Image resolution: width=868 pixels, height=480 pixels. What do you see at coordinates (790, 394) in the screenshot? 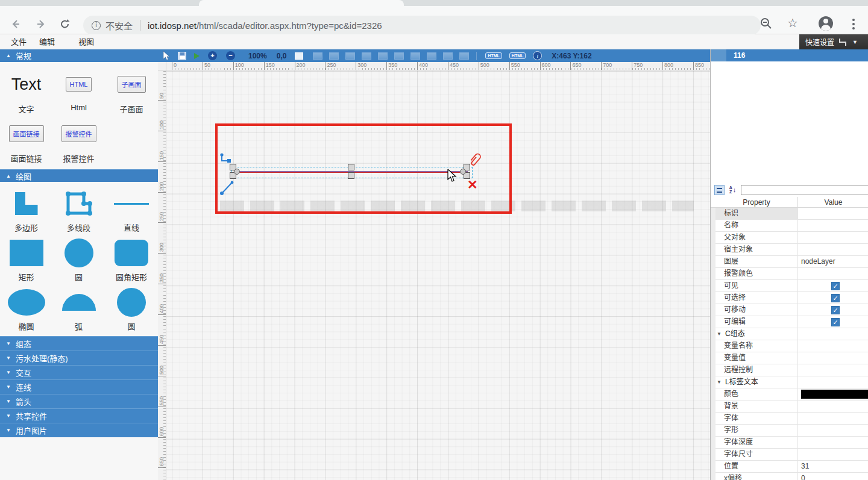
I see `property-row: 颜色` at bounding box center [790, 394].